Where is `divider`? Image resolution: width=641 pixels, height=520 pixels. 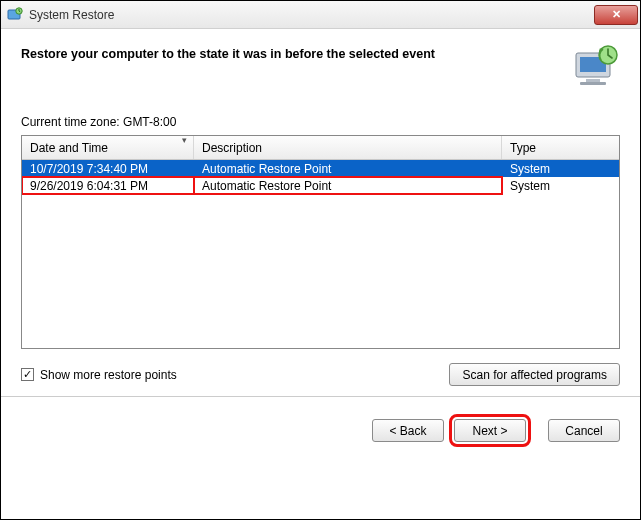 divider is located at coordinates (320, 396).